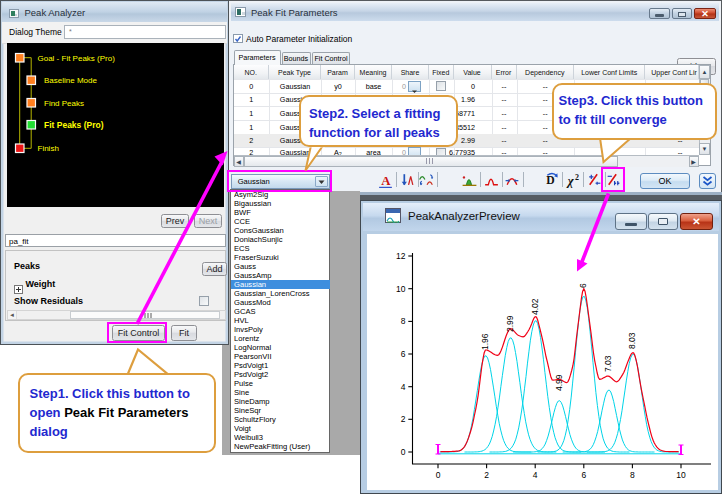  I want to click on svg-text: D, so click(550, 180).